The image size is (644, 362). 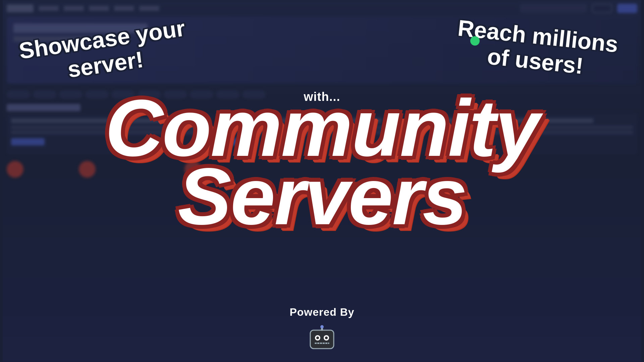 I want to click on top-left-headline: Showcase your server!, so click(x=104, y=52).